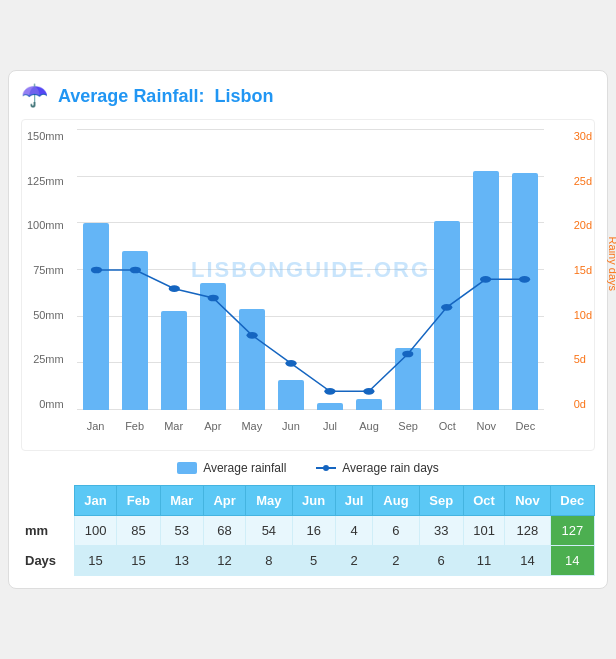 Image resolution: width=616 pixels, height=659 pixels. Describe the element at coordinates (314, 531) in the screenshot. I see `mm-cell-jun: 16` at that location.